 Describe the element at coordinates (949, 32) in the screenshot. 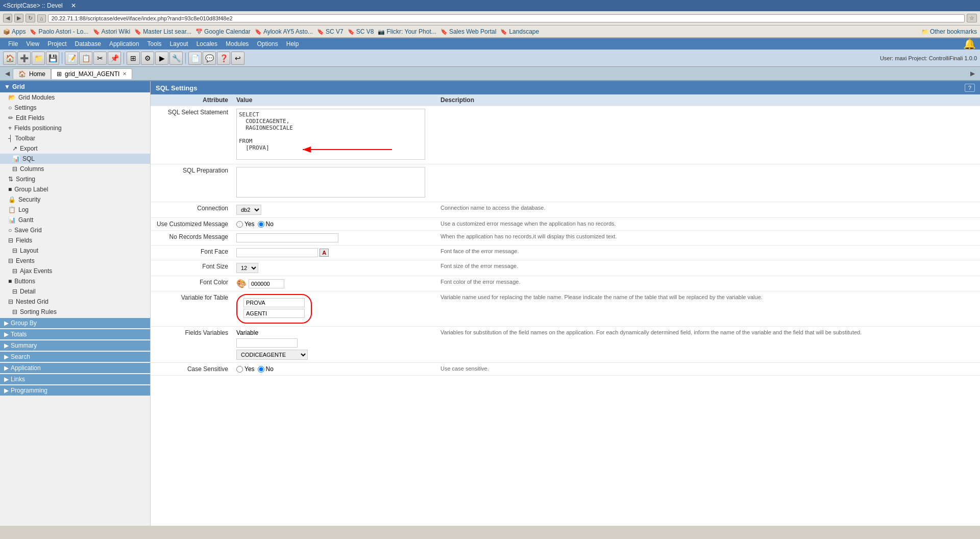

I see `other-bookmarks: 📁 Other bookmarks` at that location.